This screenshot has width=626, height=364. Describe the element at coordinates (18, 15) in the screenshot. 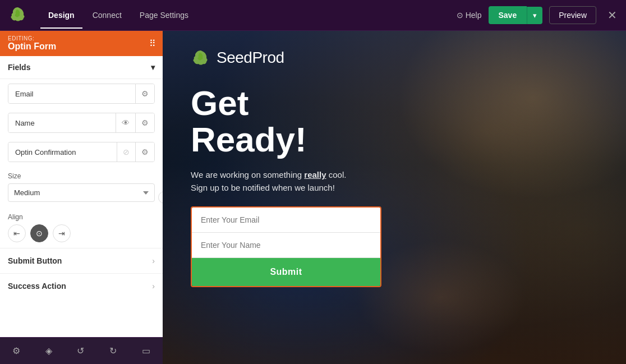

I see `app-logo` at that location.